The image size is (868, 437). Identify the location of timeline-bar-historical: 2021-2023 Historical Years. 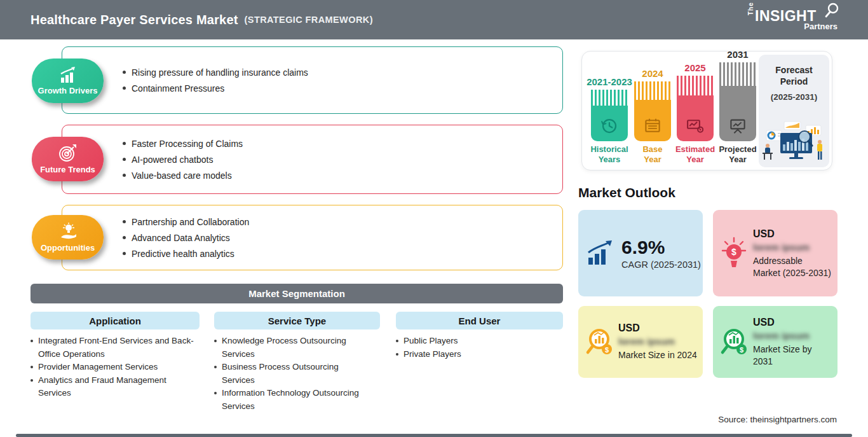
(609, 121).